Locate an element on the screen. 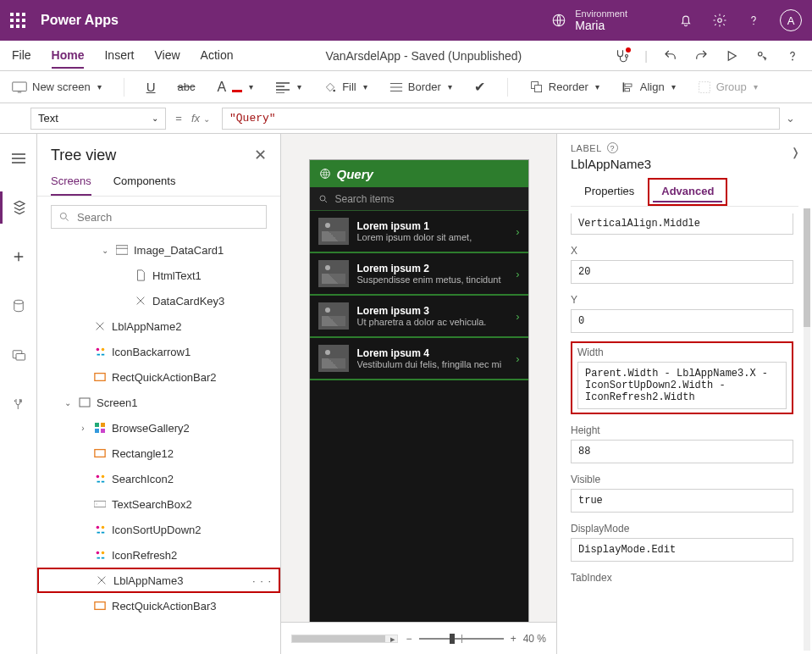 The width and height of the screenshot is (812, 654). undo-icon is located at coordinates (671, 56).